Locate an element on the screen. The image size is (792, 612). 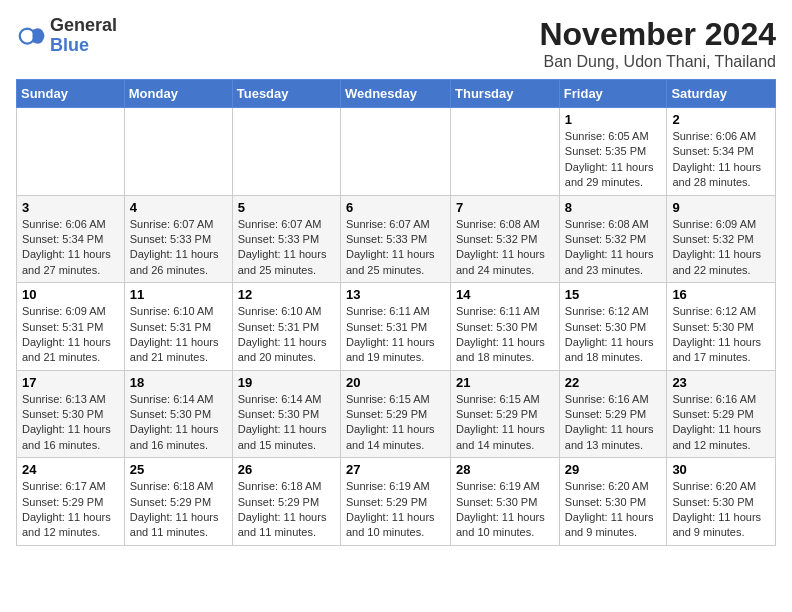
calendar-day-cell: 26Sunrise: 6:18 AM Sunset: 5:29 PM Dayli… is located at coordinates (286, 502).